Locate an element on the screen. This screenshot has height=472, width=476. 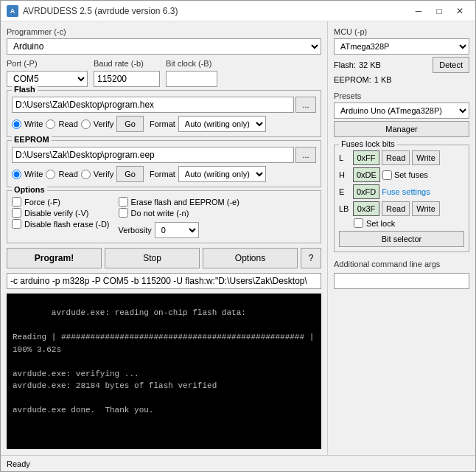
manager-button: Manager is located at coordinates (402, 129).